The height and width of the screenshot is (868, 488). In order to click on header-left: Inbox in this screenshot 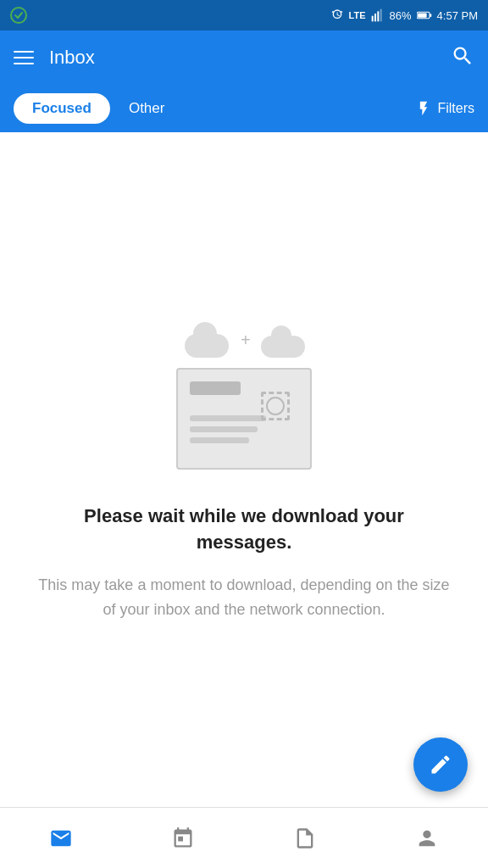, I will do `click(54, 58)`.